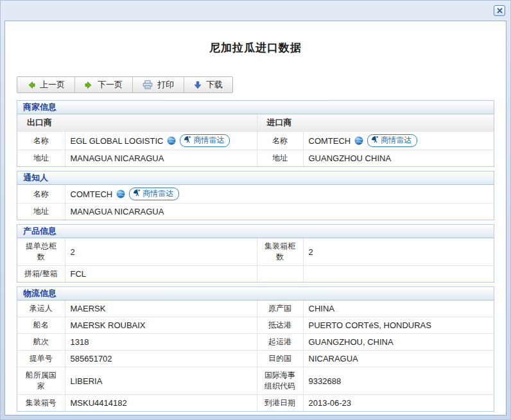  Describe the element at coordinates (280, 381) in the screenshot. I see `field-label: 国际海事组织代码` at that location.